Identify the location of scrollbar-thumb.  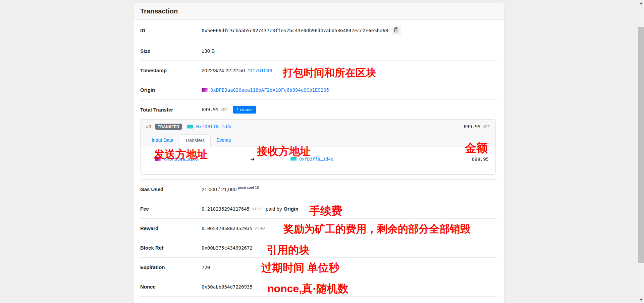
(641, 145).